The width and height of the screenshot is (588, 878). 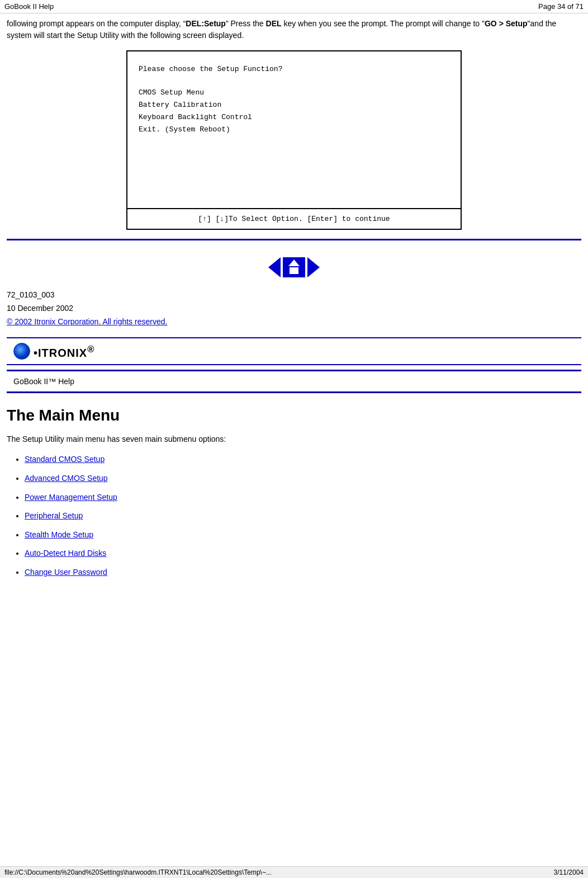 I want to click on power-management-link: Power Management Setup, so click(x=71, y=497).